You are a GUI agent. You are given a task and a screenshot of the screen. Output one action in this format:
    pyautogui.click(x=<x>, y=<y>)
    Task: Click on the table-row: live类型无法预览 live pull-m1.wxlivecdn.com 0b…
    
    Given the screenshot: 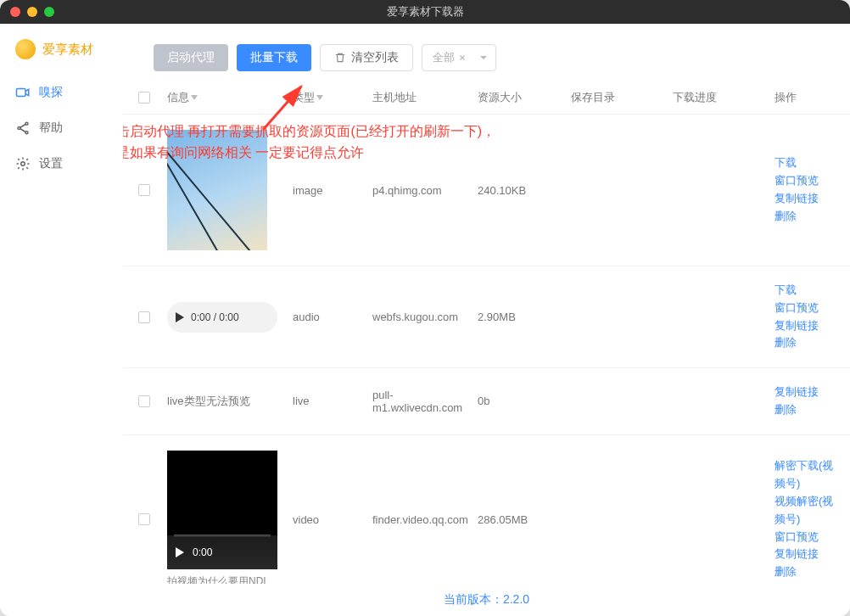 What is the action you would take?
    pyautogui.click(x=487, y=402)
    